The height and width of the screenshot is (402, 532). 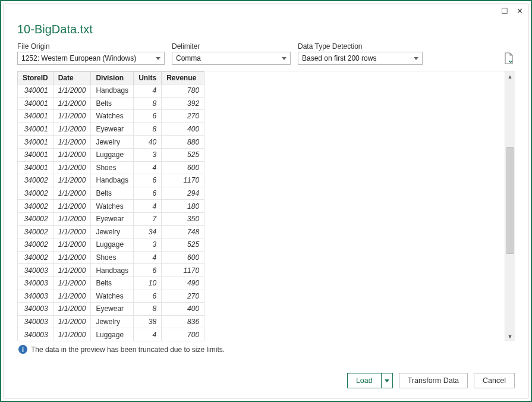 I want to click on table-row: 3400031/1/2000Luggage4700, so click(x=111, y=335).